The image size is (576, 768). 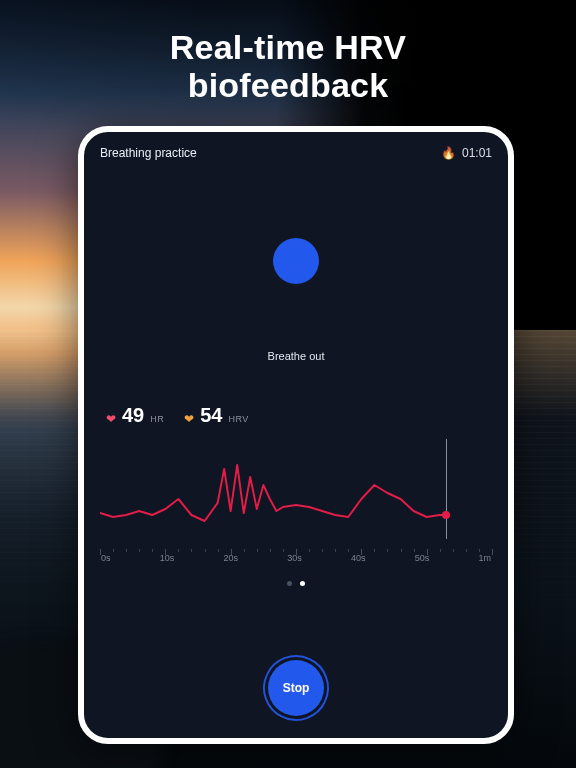 I want to click on metric-hr: ❤ 49 HR, so click(x=135, y=416).